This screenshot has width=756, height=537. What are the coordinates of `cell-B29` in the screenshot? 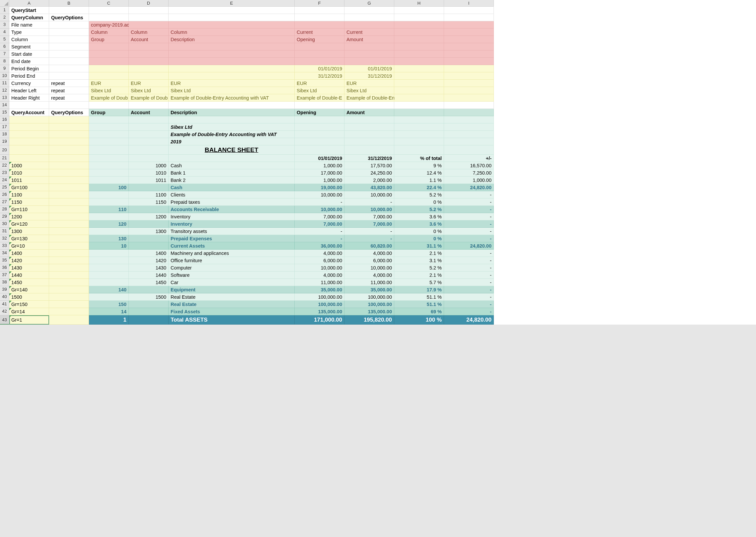 It's located at (69, 217).